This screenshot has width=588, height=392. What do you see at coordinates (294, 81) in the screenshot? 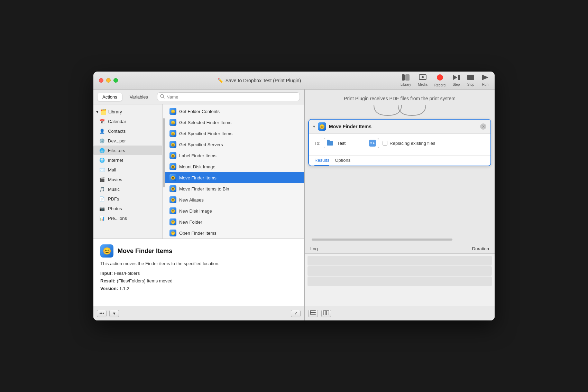
I see `titlebar: ✏️ Save to Dropbox Test (Print Plugin) L…` at bounding box center [294, 81].